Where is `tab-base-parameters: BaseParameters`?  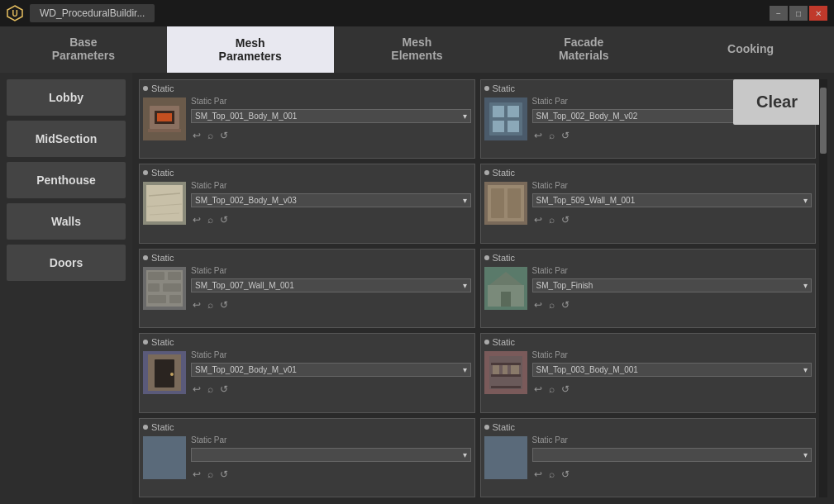
tab-base-parameters: BaseParameters is located at coordinates (83, 50).